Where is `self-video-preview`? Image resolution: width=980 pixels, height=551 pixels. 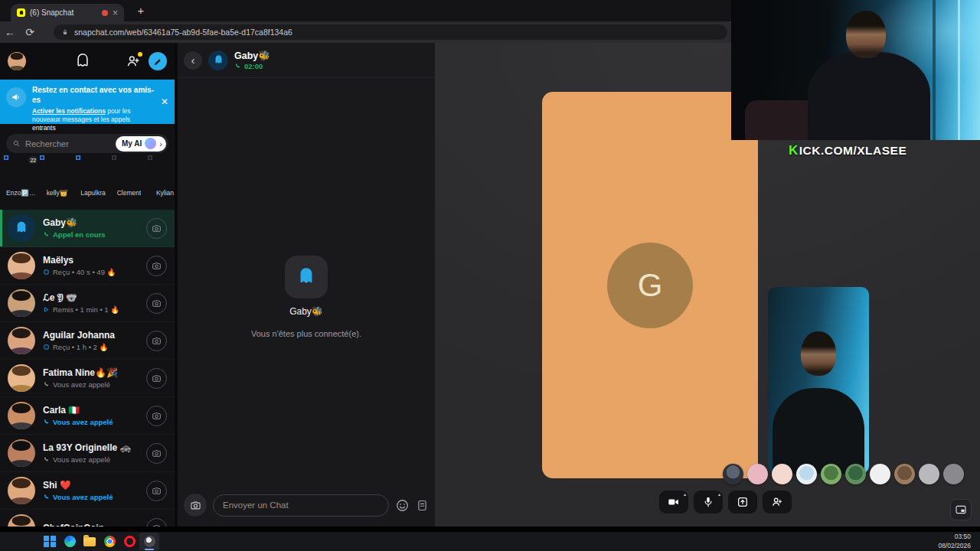 self-video-preview is located at coordinates (818, 380).